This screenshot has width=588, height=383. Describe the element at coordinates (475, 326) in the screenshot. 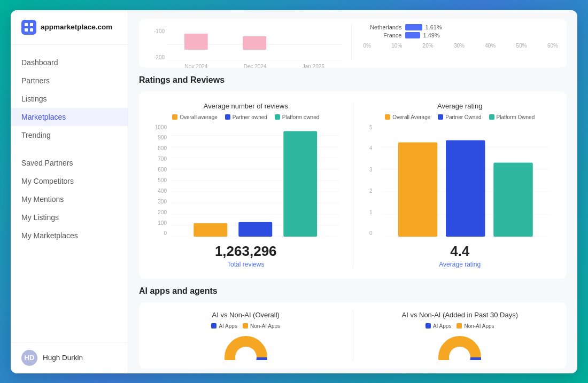

I see `legend-non-ai-apps-30: Non-AI Apps` at that location.